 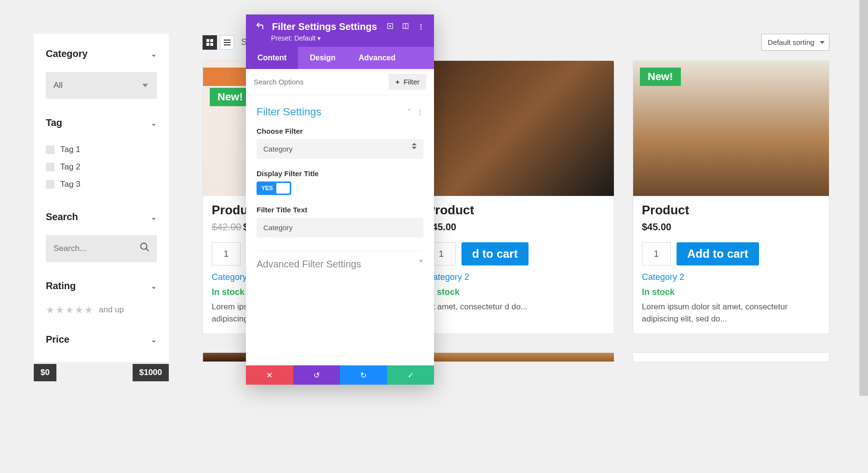 I want to click on search-title: Search, so click(x=62, y=217).